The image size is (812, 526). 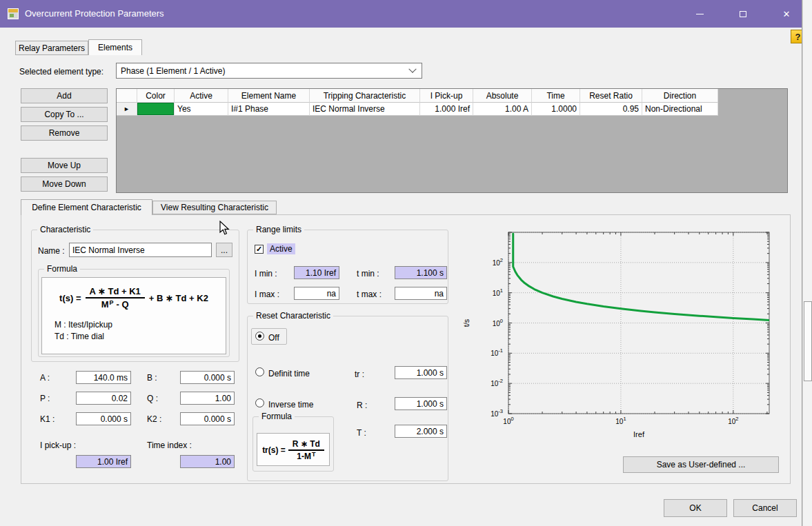 What do you see at coordinates (743, 14) in the screenshot?
I see `maximize-button` at bounding box center [743, 14].